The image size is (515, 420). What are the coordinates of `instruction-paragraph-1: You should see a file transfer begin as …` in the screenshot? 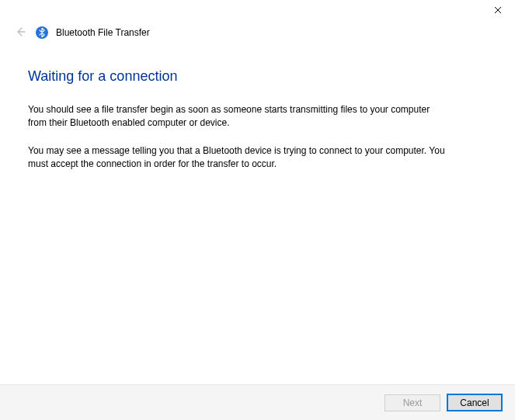 It's located at (238, 116).